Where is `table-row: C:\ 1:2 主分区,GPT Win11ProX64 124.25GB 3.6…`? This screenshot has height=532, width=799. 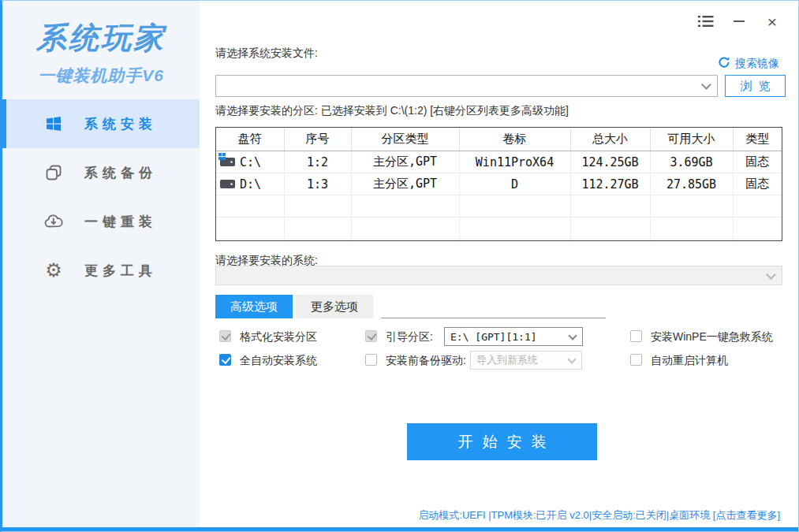 table-row: C:\ 1:2 主分区,GPT Win11ProX64 124.25GB 3.6… is located at coordinates (498, 162).